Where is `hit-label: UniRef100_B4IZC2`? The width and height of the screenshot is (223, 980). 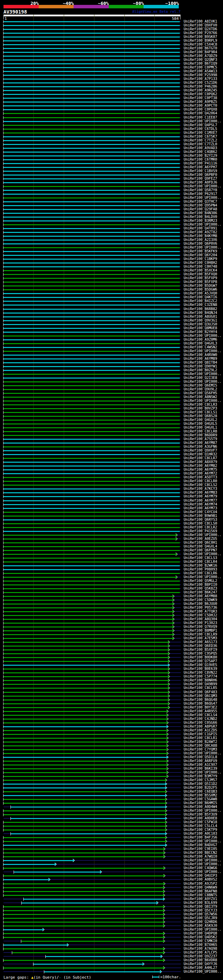
hit-label: UniRef100_B4IZC2 is located at coordinates (201, 301).